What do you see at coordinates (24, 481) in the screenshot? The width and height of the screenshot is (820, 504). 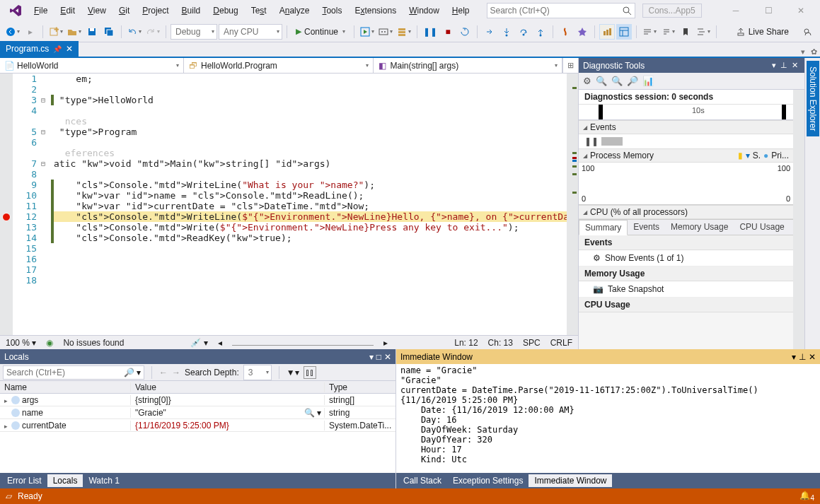 I see `tab-error-list: Error List` at bounding box center [24, 481].